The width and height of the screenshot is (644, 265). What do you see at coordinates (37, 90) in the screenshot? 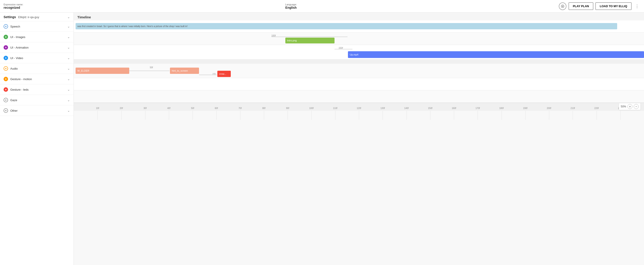
I see `sidebar-item-gesture-leds: +Gesture - leds⌄` at bounding box center [37, 90].